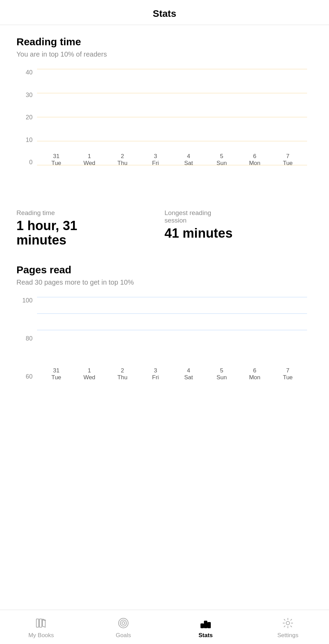  What do you see at coordinates (164, 54) in the screenshot?
I see `reading-time-subtitle: You are in top 10% of readers` at bounding box center [164, 54].